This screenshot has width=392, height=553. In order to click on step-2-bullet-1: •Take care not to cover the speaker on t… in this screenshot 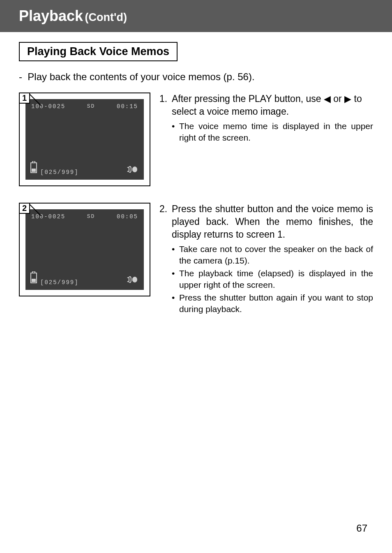, I will do `click(272, 255)`.